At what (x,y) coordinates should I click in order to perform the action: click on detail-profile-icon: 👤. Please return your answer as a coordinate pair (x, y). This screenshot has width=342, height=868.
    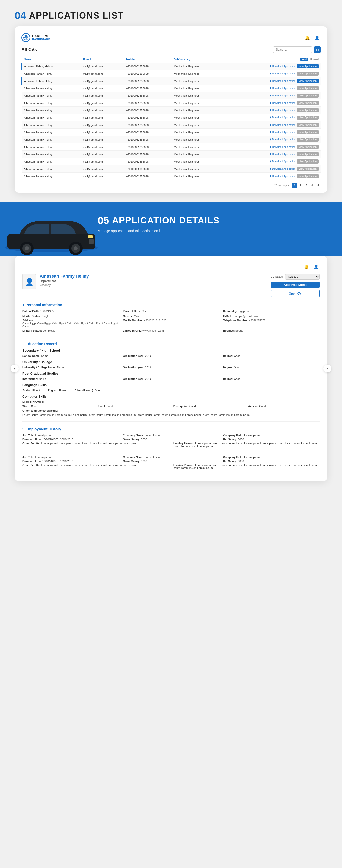
    Looking at the image, I should click on (316, 267).